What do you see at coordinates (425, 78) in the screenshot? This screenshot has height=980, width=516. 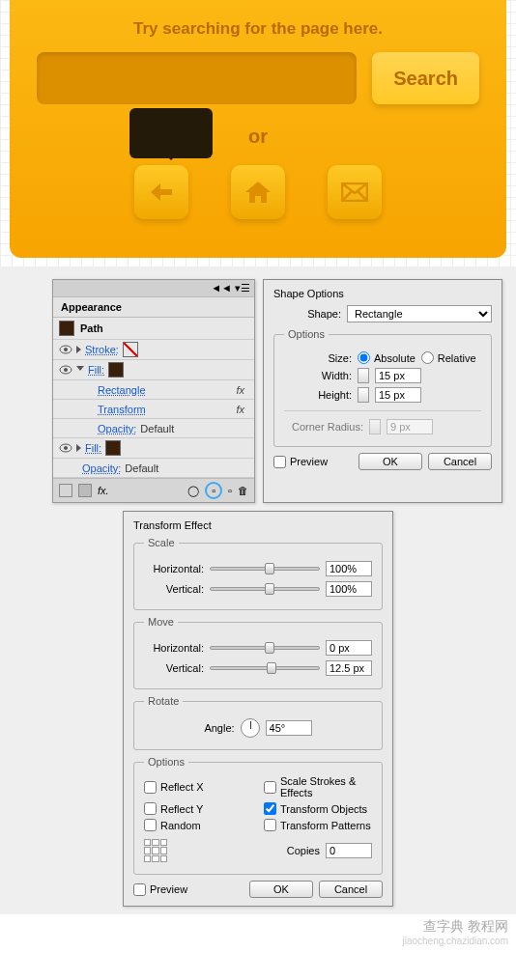 I see `search-button: Search` at bounding box center [425, 78].